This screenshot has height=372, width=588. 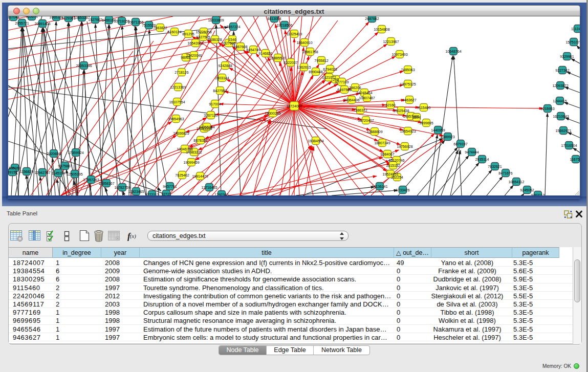 What do you see at coordinates (53, 154) in the screenshot?
I see `svg-text: 2020656` at bounding box center [53, 154].